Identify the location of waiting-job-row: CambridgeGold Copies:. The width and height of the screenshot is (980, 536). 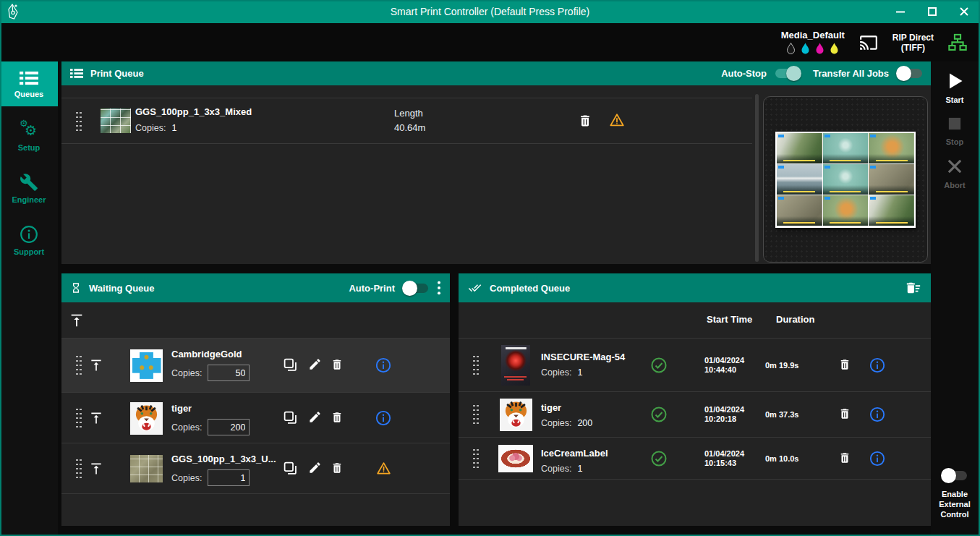
(256, 366).